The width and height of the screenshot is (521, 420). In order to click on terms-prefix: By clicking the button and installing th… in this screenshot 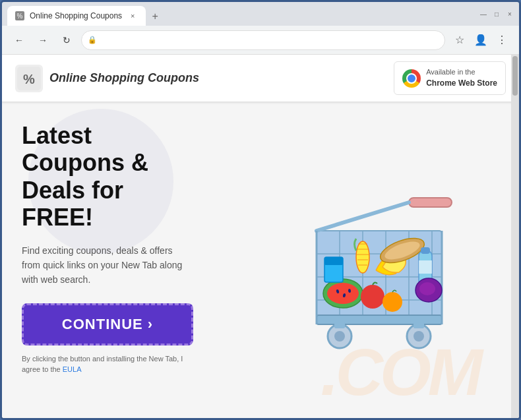, I will do `click(102, 364)`.